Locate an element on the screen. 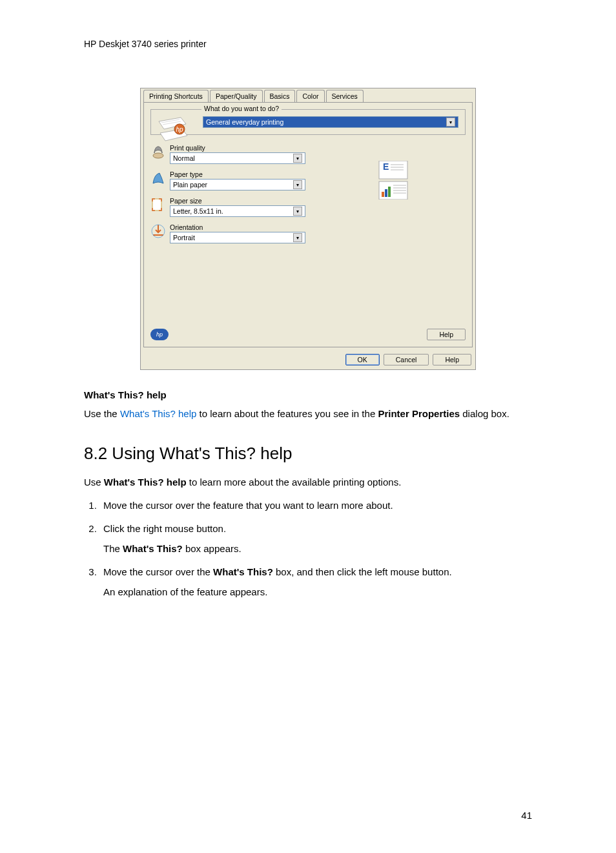 Image resolution: width=616 pixels, height=853 pixels. print-quality-dropdown: Normal ▾ is located at coordinates (238, 158).